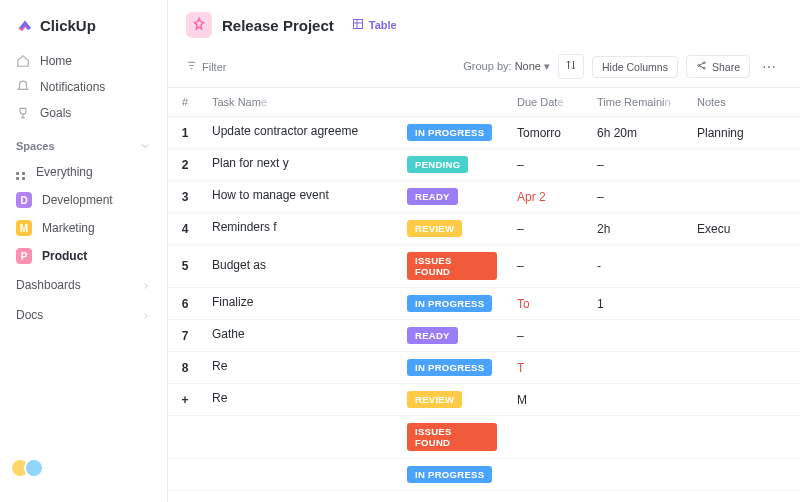 The height and width of the screenshot is (502, 800). Describe the element at coordinates (635, 67) in the screenshot. I see `hide-columns-button: Hide Columns` at that location.